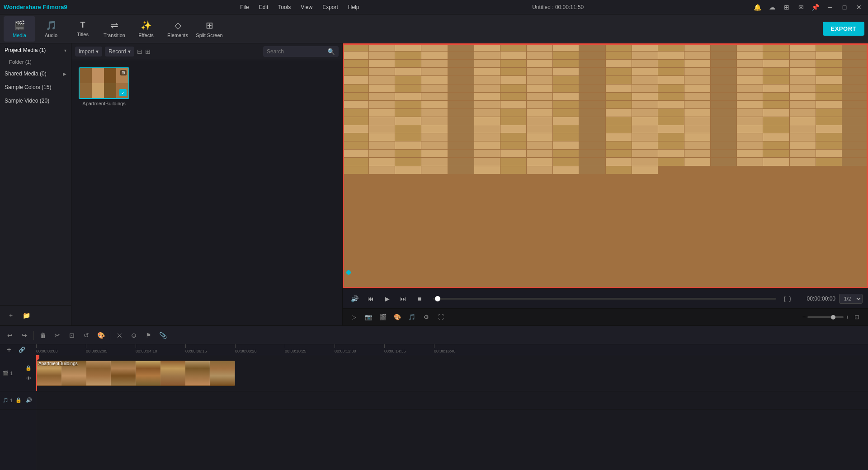 The image size is (868, 470). I want to click on audio-settings-button: 🎵, so click(412, 317).